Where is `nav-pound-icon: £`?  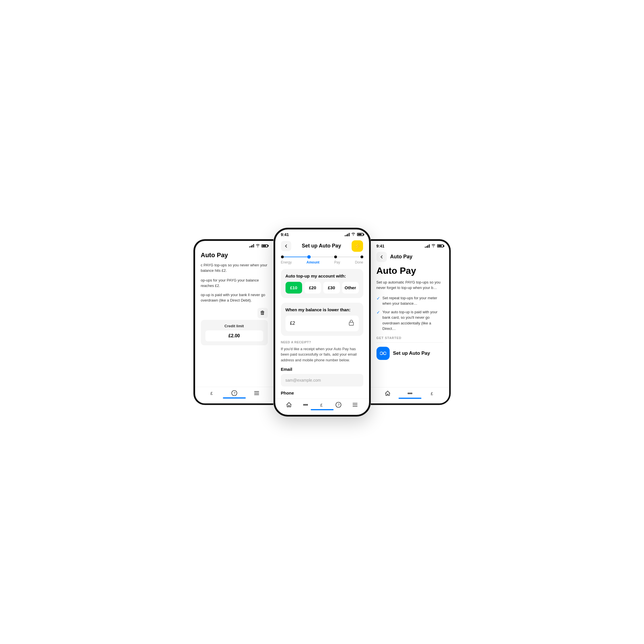 nav-pound-icon: £ is located at coordinates (212, 393).